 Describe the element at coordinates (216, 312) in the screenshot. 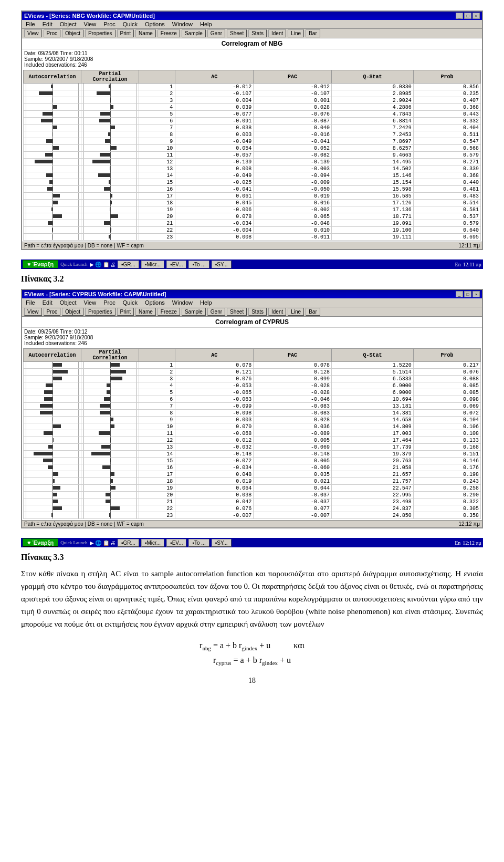

I see `tb-genr-2: Genr` at that location.